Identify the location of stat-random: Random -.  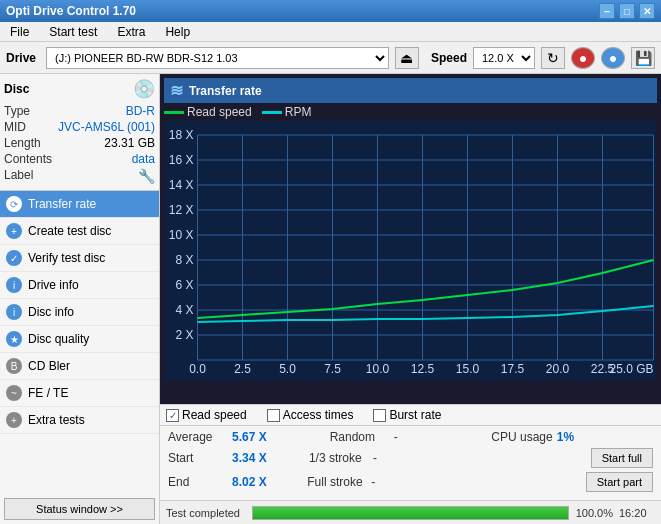
(411, 437).